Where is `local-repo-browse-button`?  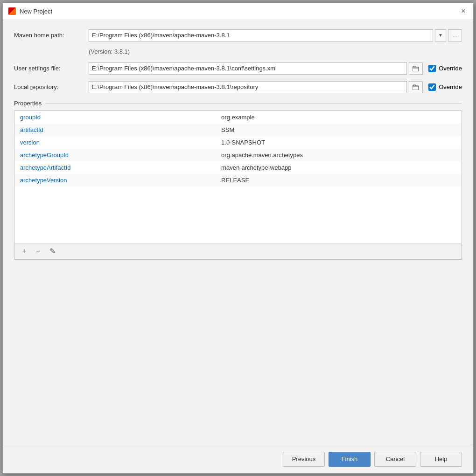 local-repo-browse-button is located at coordinates (416, 87).